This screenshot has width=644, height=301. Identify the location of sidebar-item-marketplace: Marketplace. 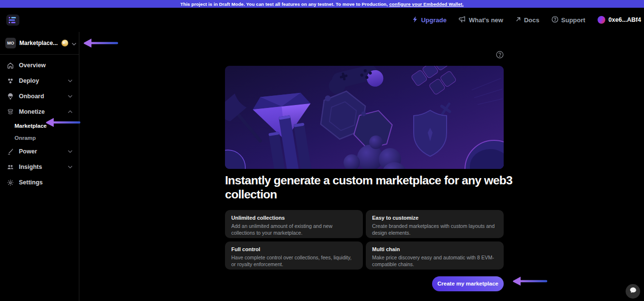
(40, 126).